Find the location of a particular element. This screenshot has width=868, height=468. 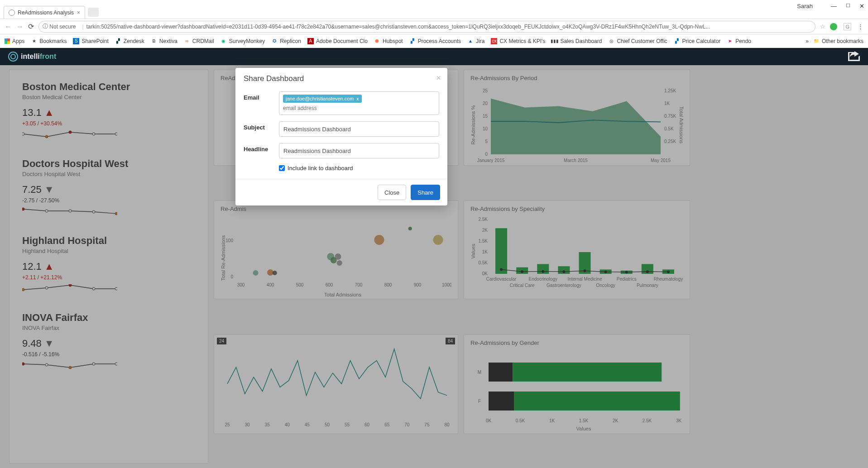

jira-icon: ▲ is located at coordinates (470, 41).